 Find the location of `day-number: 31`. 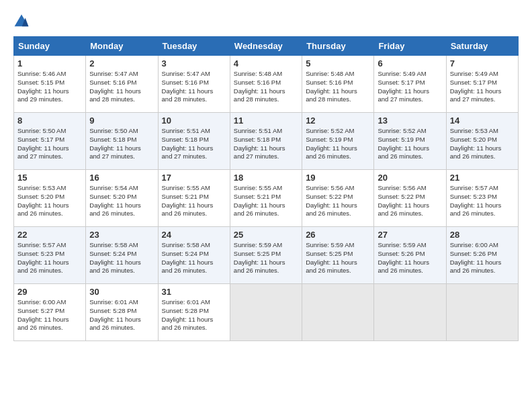

day-number: 31 is located at coordinates (194, 291).